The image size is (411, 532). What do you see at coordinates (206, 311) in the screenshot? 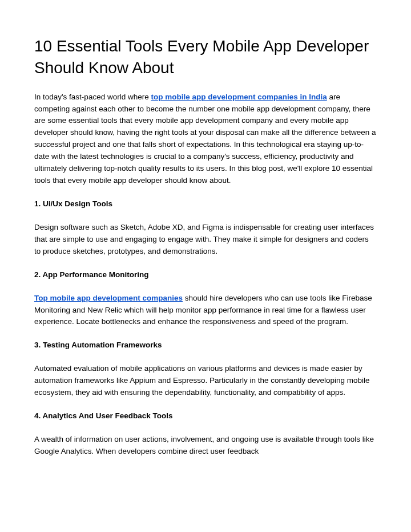
I see `section-2-body: Top mobile app development companies sho…` at bounding box center [206, 311].